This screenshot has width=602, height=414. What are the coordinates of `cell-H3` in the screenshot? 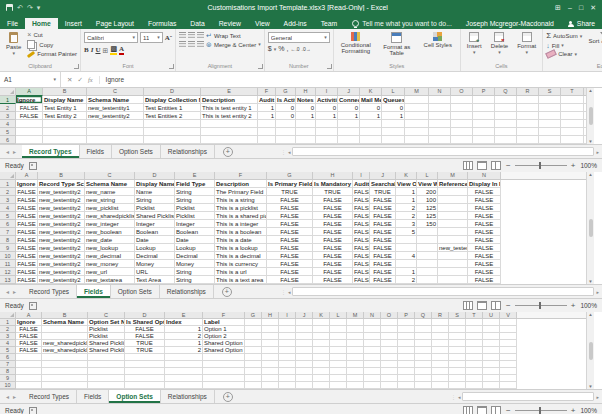 It's located at (270, 336).